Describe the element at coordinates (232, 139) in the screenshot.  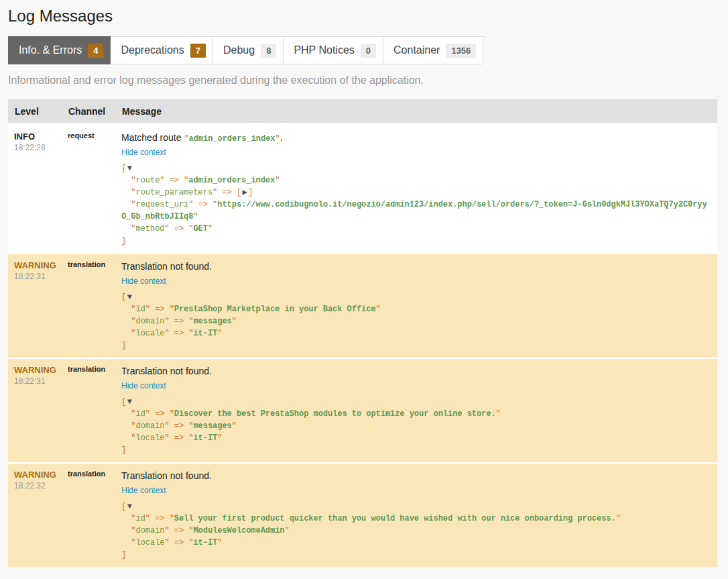
I see `dump-str: admin_orders_index` at that location.